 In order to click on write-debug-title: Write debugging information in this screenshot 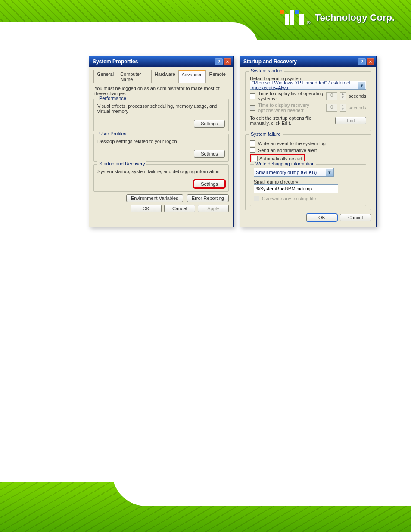, I will do `click(285, 164)`.